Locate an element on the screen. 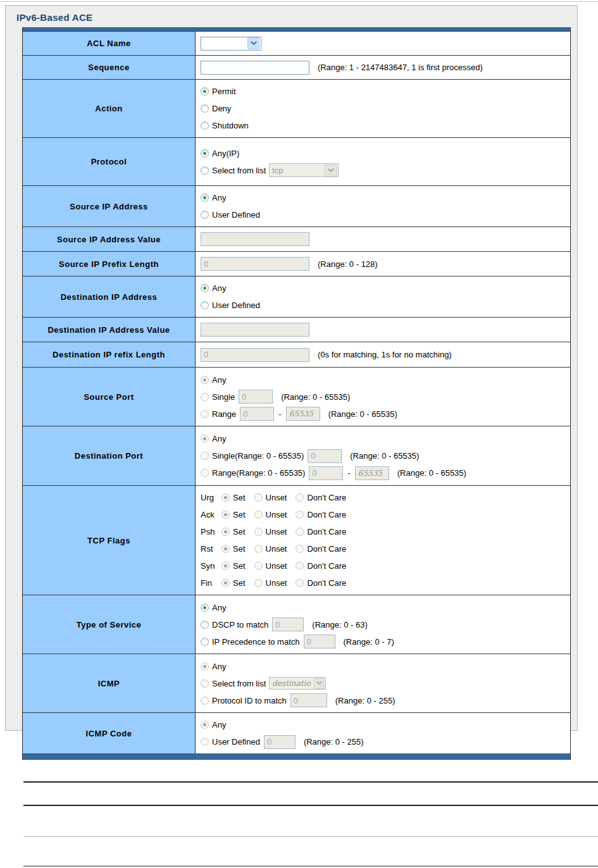 Image resolution: width=598 pixels, height=868 pixels. dest-ip-user-label: User Defined is located at coordinates (236, 305).